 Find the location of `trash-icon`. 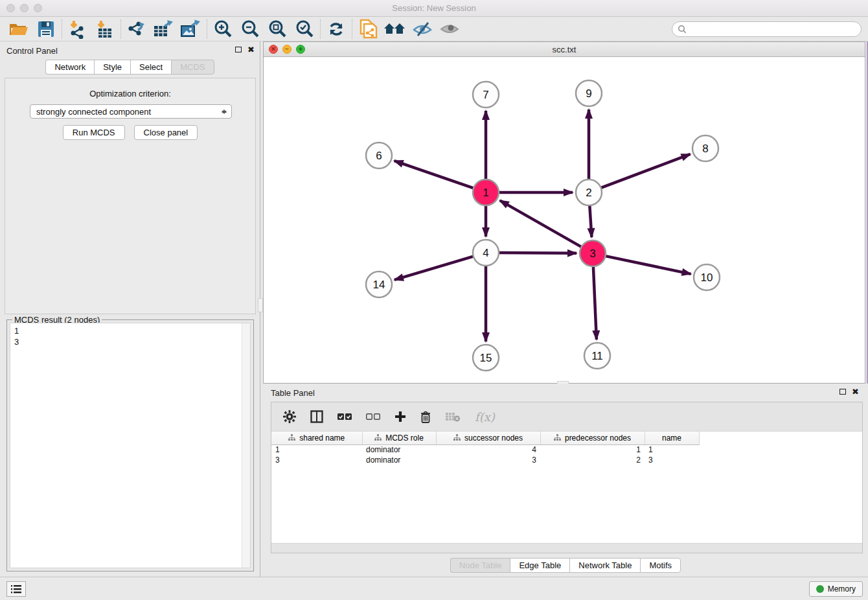

trash-icon is located at coordinates (426, 417).